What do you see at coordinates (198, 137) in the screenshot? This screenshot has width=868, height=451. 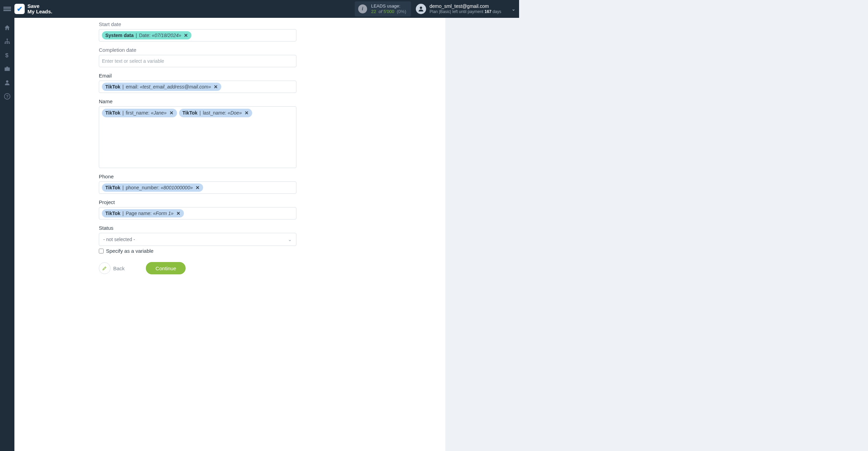 I see `input-name: TikTok | first_name: «Jane» ✕ TikTok | l…` at bounding box center [198, 137].